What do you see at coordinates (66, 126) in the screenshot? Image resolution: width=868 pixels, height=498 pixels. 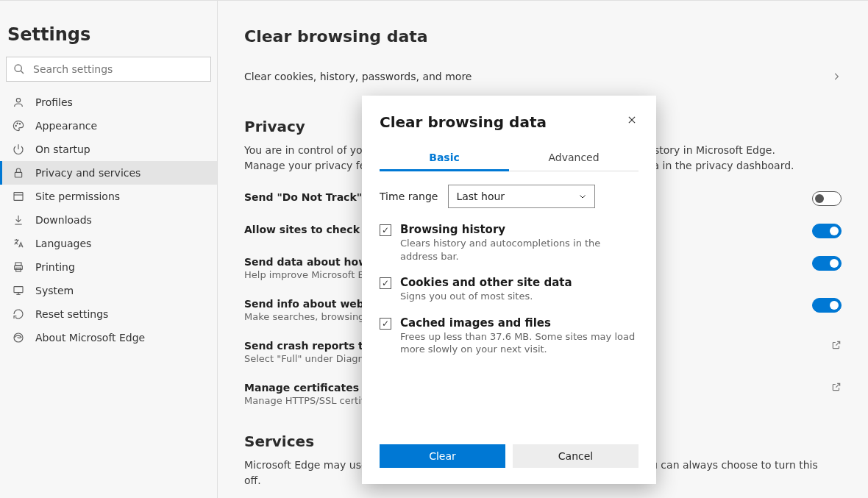 I see `sidebar-item-label: Appearance` at bounding box center [66, 126].